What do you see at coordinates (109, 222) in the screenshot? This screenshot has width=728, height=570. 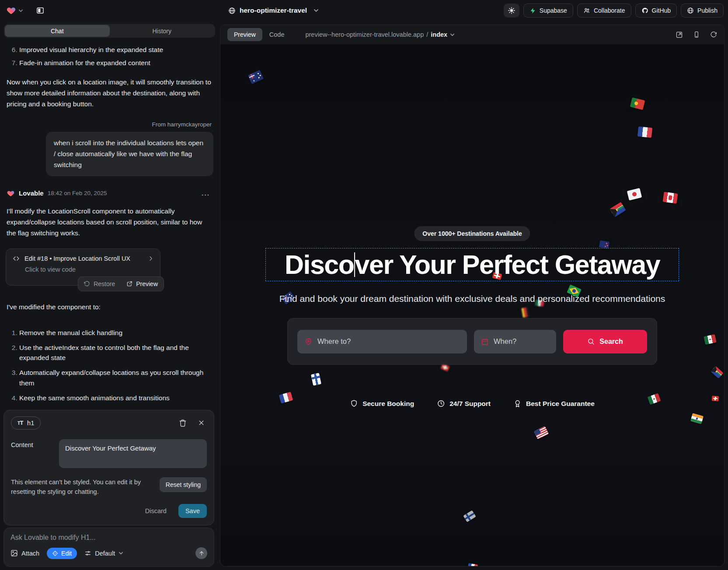 I see `assistant-paragraph: I'll modify the LocationScroll component…` at bounding box center [109, 222].